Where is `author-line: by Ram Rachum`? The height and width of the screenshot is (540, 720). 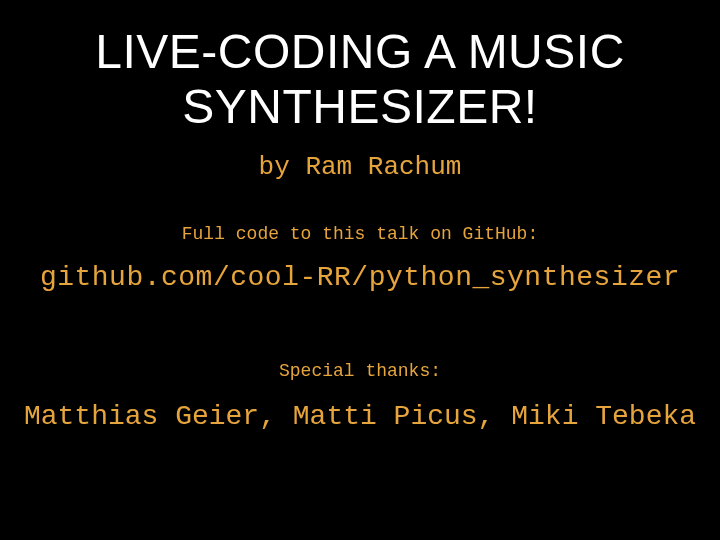
author-line: by Ram Rachum is located at coordinates (360, 167).